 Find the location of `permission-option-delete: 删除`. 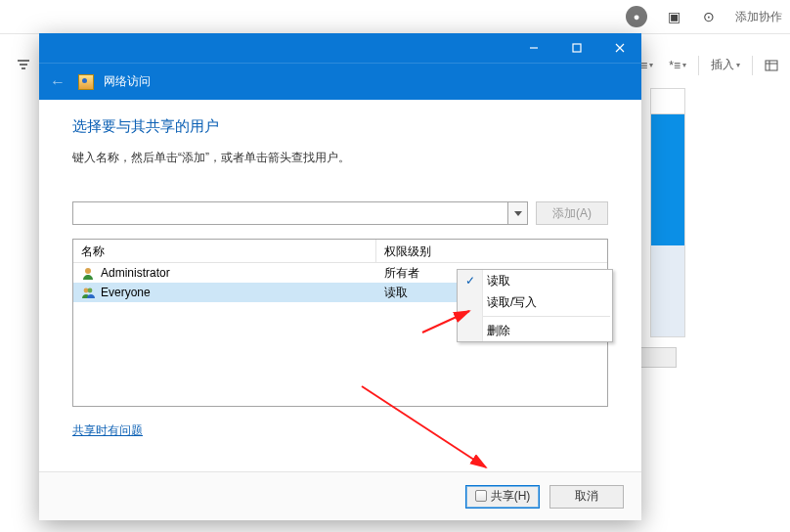

permission-option-delete: 删除 is located at coordinates (535, 331).